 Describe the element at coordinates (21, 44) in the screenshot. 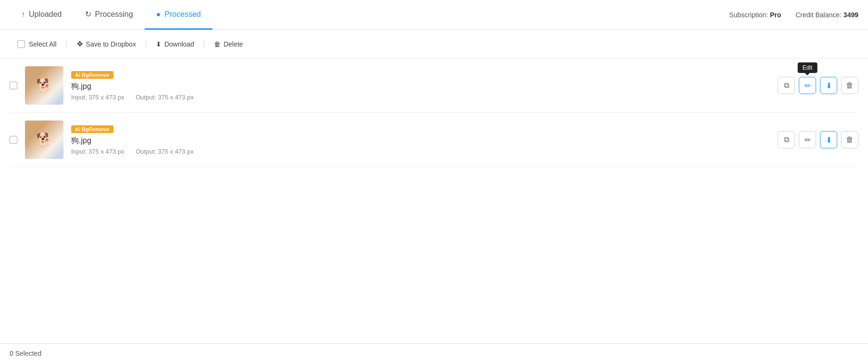

I see `select-all-checkbox` at that location.